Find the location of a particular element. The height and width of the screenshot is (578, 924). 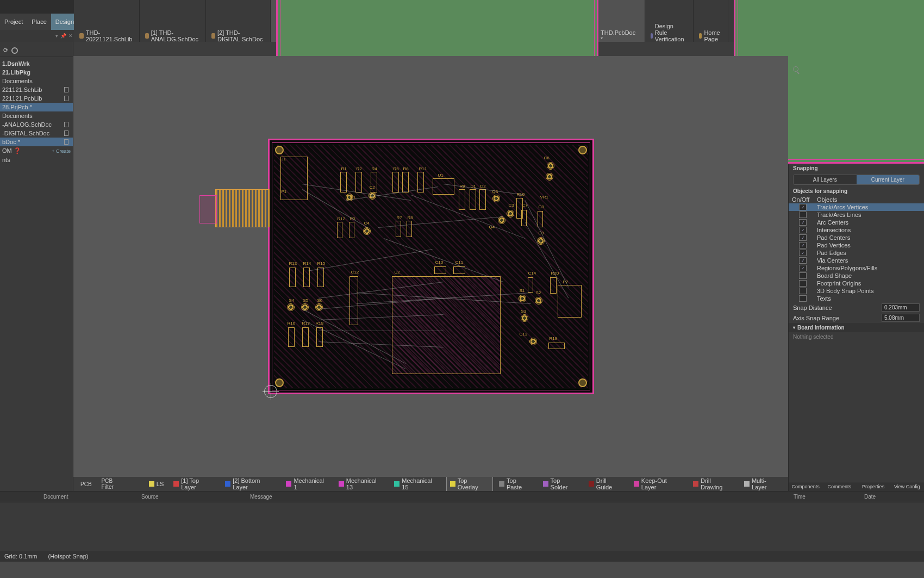

component-u1 is located at coordinates (444, 187).